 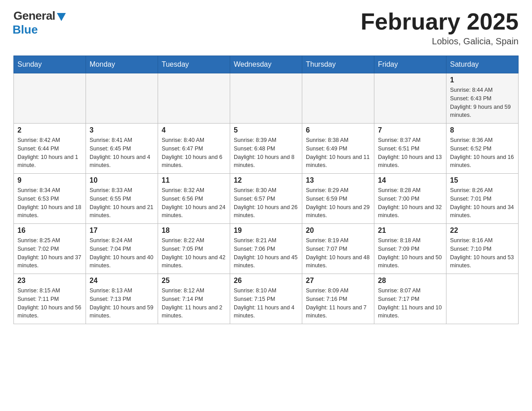 I want to click on day-info: Sunrise: 8:36 AMSunset: 6:52 PMDaylight:…, so click(x=482, y=153).